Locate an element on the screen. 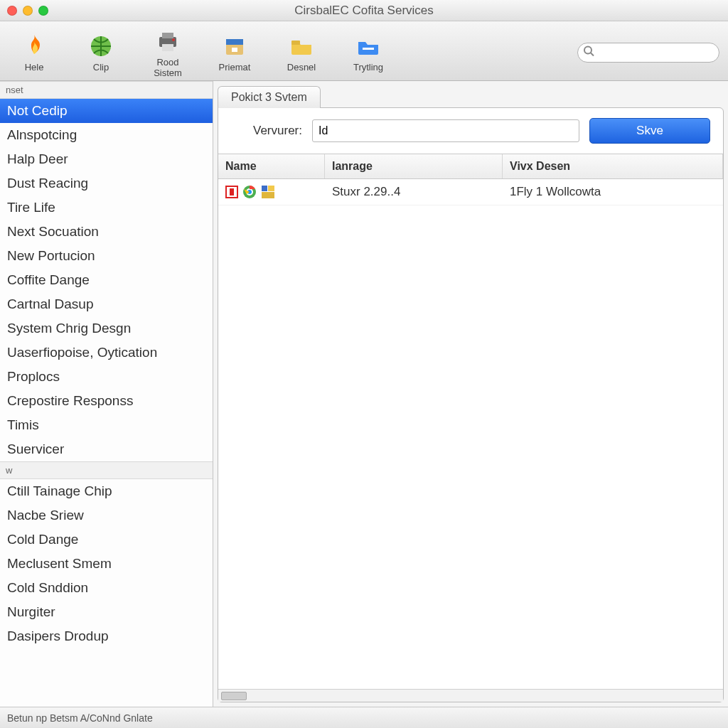 The height and width of the screenshot is (728, 728). sidebar-group2-list: Ctill Tainage ChipNacbe SriewCold DangeM… is located at coordinates (107, 564).